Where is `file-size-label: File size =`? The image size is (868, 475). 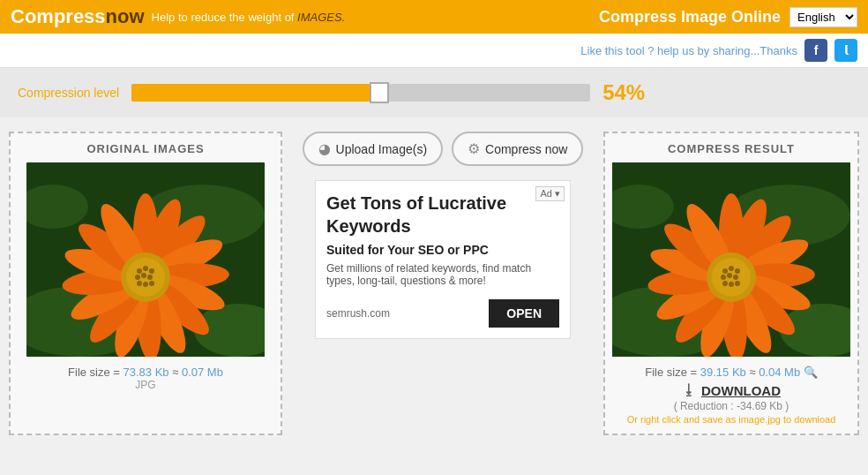 file-size-label: File size = is located at coordinates (95, 373).